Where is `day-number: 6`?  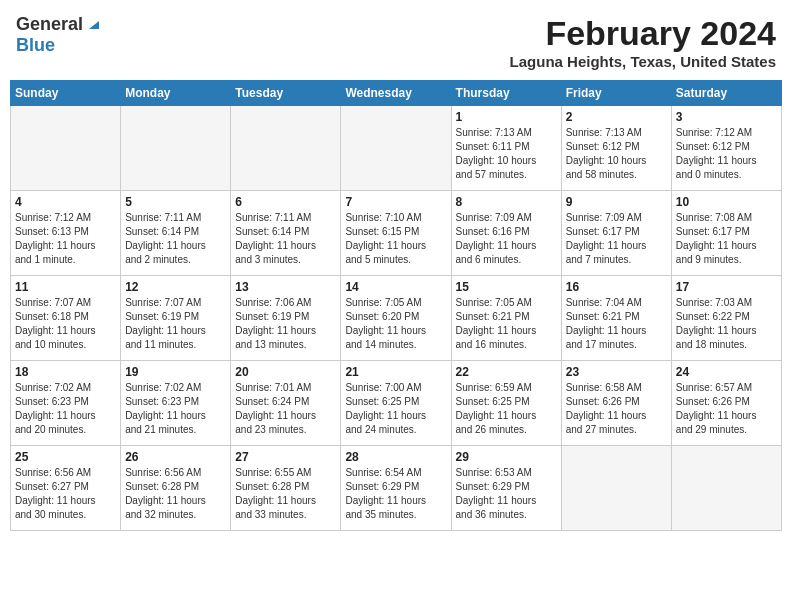
day-number: 6 is located at coordinates (286, 202).